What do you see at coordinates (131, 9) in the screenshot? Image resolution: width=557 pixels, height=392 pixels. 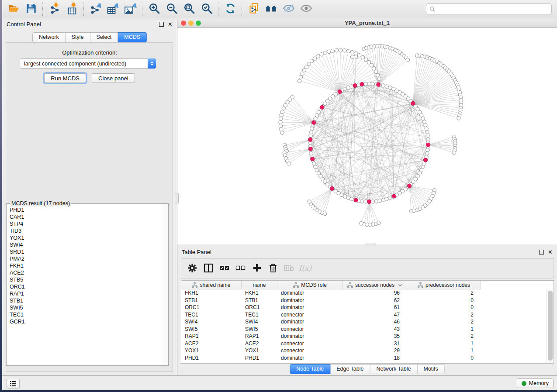 I see `export-image-button` at bounding box center [131, 9].